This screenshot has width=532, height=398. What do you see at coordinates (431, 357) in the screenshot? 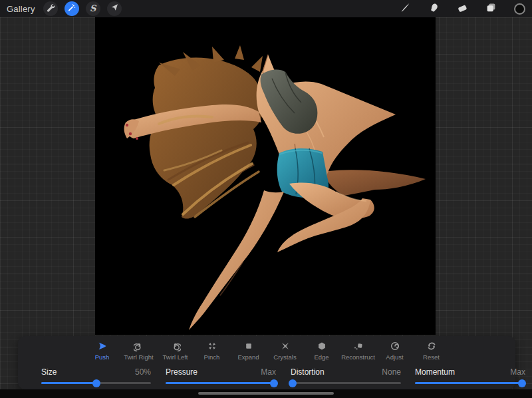
I see `tool-label: Reset` at bounding box center [431, 357].